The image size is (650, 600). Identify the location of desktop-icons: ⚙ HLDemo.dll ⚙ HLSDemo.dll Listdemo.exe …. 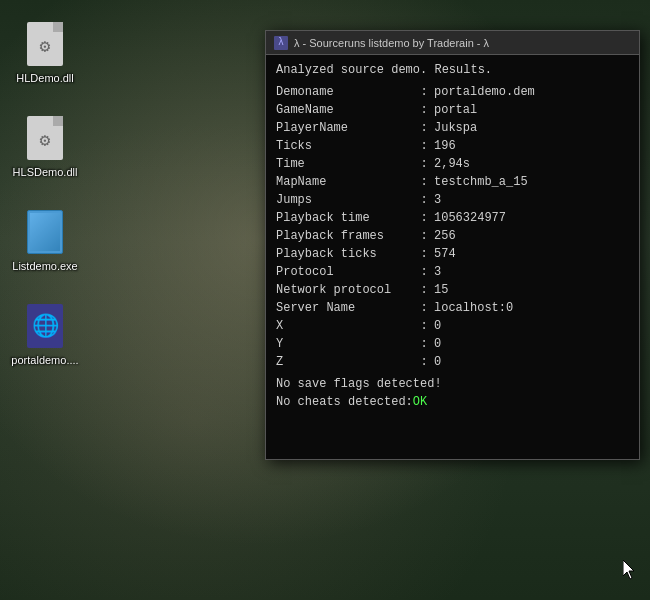
(45, 193).